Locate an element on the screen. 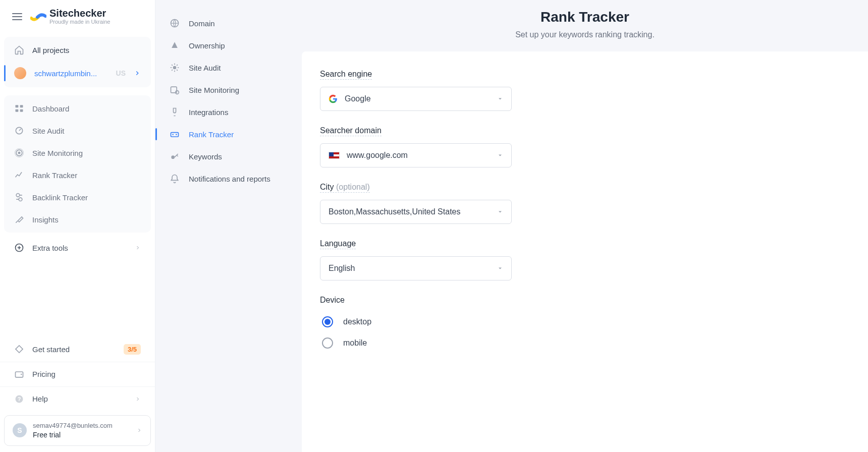 The image size is (868, 452). device-radio-desktop: desktop is located at coordinates (585, 322).